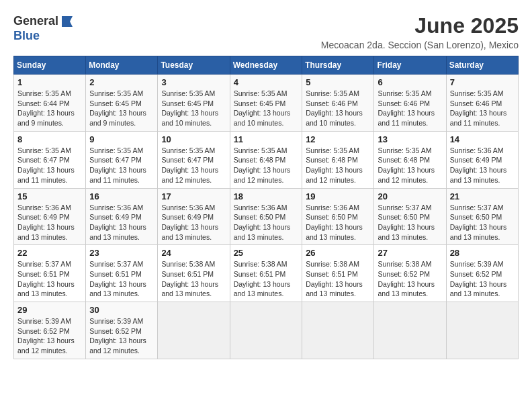 This screenshot has width=532, height=411. Describe the element at coordinates (122, 103) in the screenshot. I see `calendar-cell: 2Sunrise: 5:35 AMSunset: 6:45 PMDaylight…` at that location.